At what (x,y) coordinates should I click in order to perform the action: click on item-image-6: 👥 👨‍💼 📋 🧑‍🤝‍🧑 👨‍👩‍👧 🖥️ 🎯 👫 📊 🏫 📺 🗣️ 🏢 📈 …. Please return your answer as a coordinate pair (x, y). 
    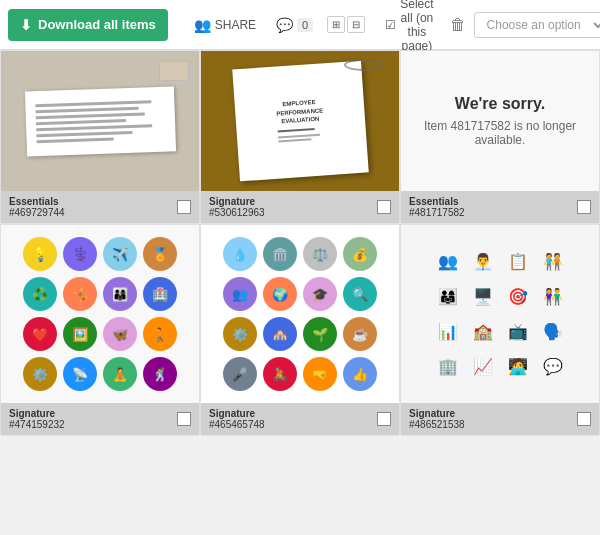
    Looking at the image, I should click on (500, 314).